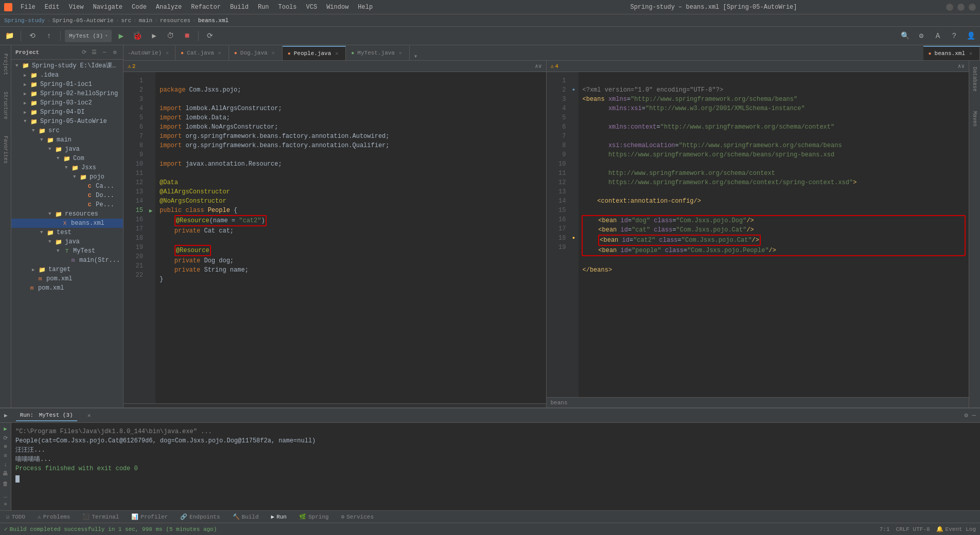 The width and height of the screenshot is (980, 535). Describe the element at coordinates (126, 21) in the screenshot. I see `breadcrumb-src: src` at that location.